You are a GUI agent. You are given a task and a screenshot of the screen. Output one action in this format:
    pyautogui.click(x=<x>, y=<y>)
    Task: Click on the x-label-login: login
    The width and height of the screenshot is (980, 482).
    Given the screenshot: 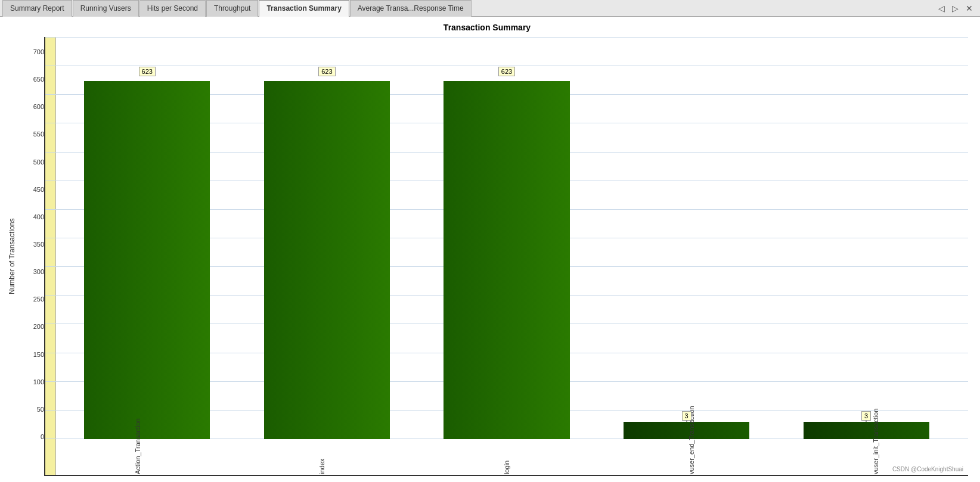 What is the action you would take?
    pyautogui.click(x=507, y=458)
    